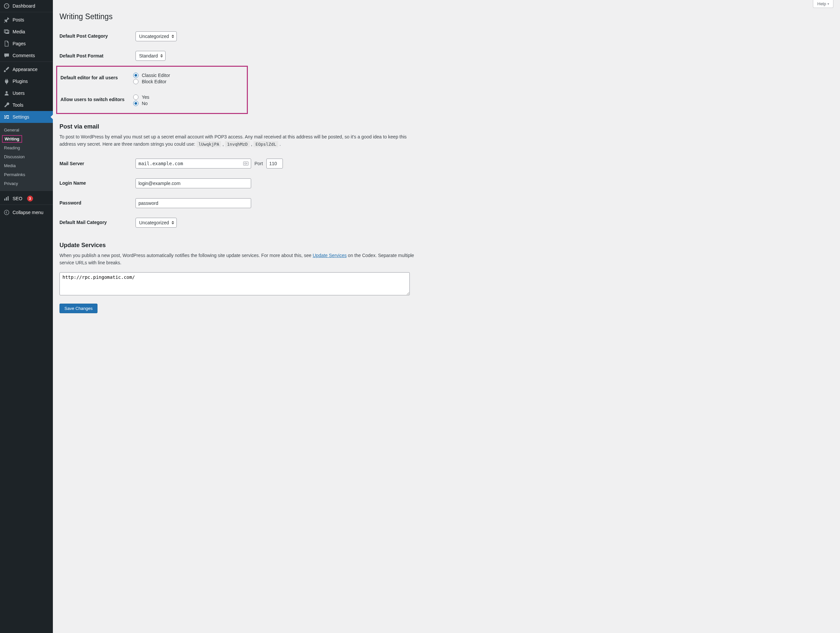  What do you see at coordinates (145, 97) in the screenshot?
I see `radio-label: Yes` at bounding box center [145, 97].